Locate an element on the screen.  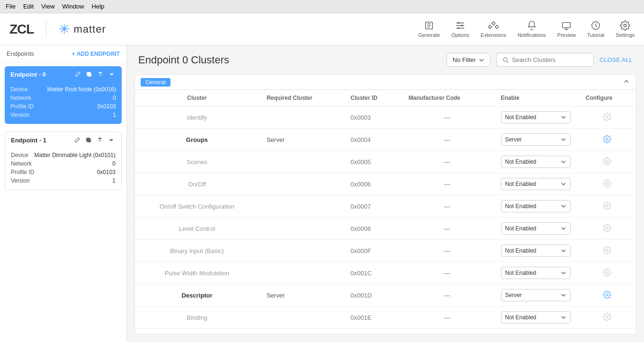
ep-value-network-1: 0 is located at coordinates (114, 164).